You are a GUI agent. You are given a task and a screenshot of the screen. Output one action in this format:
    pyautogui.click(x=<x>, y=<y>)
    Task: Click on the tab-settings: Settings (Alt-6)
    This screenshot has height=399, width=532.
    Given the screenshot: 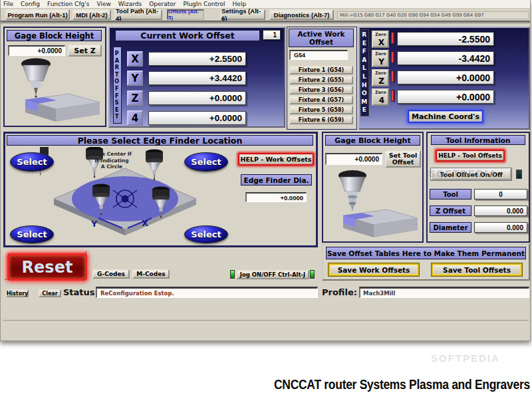 What is the action you would take?
    pyautogui.click(x=243, y=15)
    